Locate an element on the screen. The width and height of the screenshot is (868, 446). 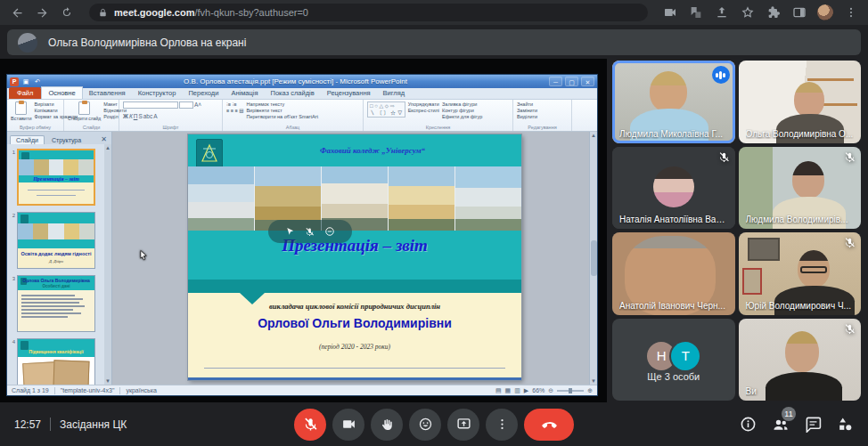
editor-scrollbar: ▲▼ is located at coordinates (594, 258).